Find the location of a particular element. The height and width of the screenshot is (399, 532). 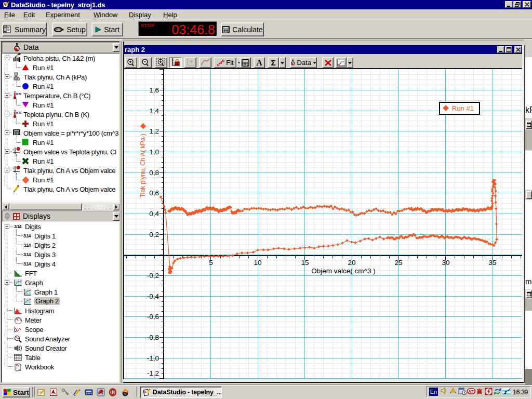

svg-text: 1,2 is located at coordinates (154, 131).